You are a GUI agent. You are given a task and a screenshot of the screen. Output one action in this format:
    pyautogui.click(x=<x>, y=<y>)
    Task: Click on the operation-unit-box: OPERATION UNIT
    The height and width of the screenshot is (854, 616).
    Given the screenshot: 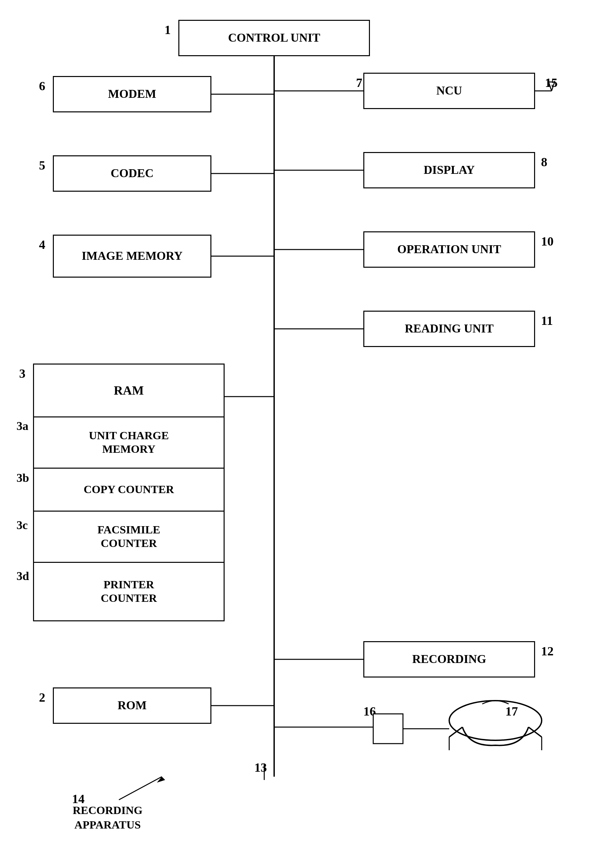 What is the action you would take?
    pyautogui.click(x=449, y=249)
    